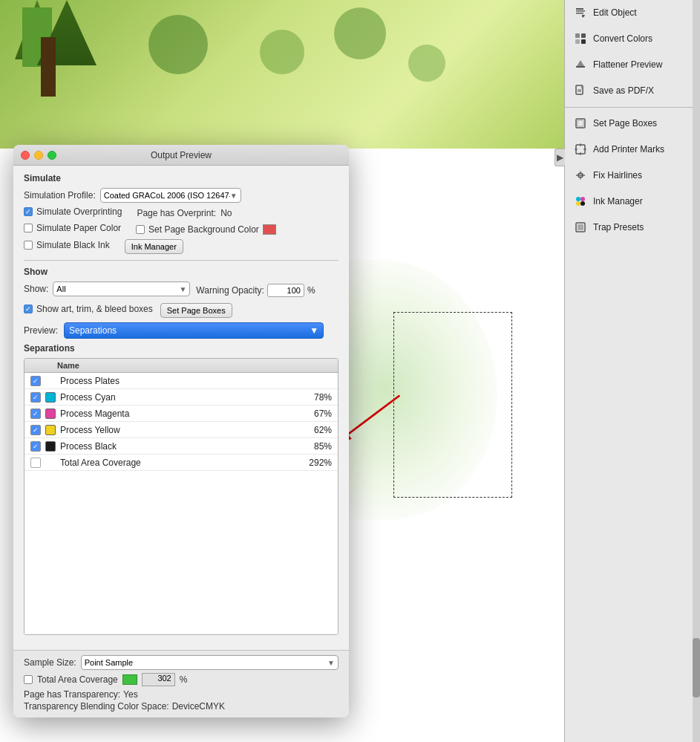 This screenshot has height=742, width=700. I want to click on sep-row-process-magenta: ✓ Process Magenta 67%, so click(181, 414).